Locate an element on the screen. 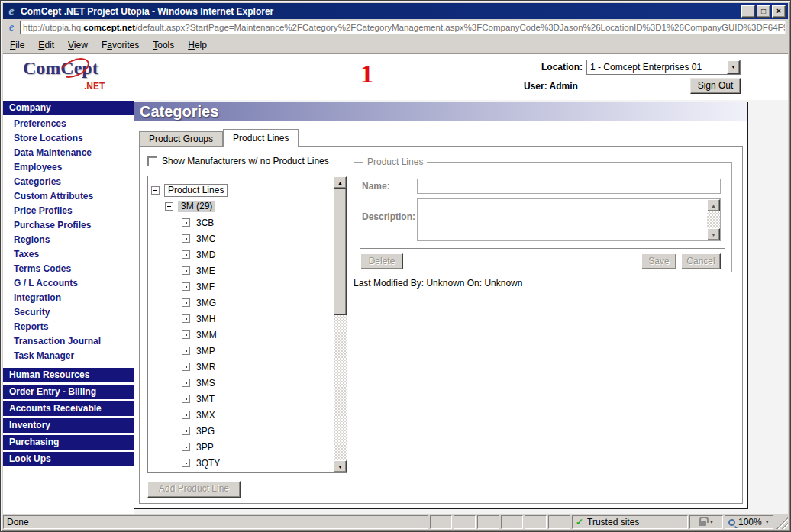 This screenshot has width=791, height=532. tree-leaf-label: 3MX is located at coordinates (206, 415).